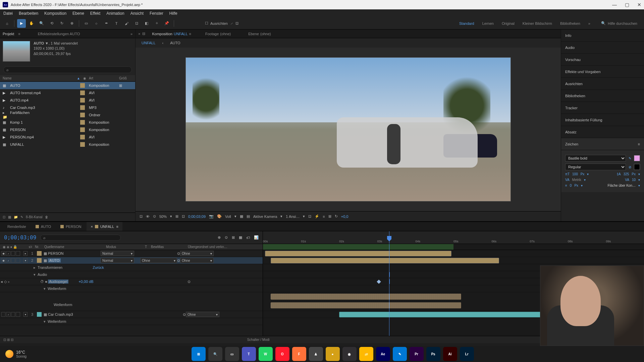  What do you see at coordinates (42, 23) in the screenshot?
I see `zoom-tool: 🔍` at bounding box center [42, 23].